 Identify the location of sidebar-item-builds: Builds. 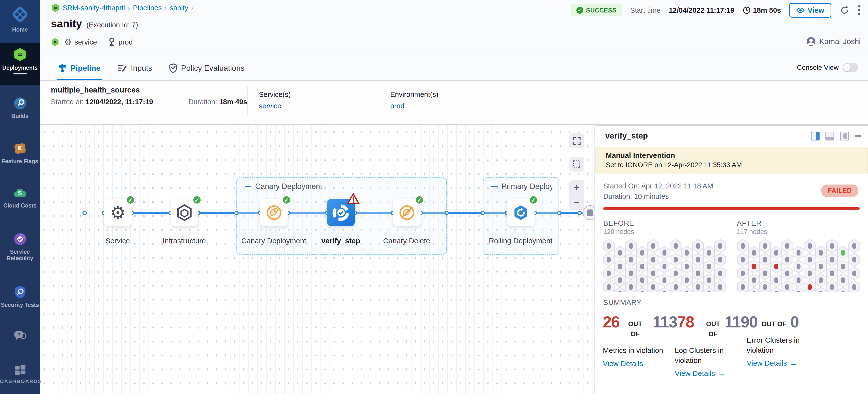
(20, 108).